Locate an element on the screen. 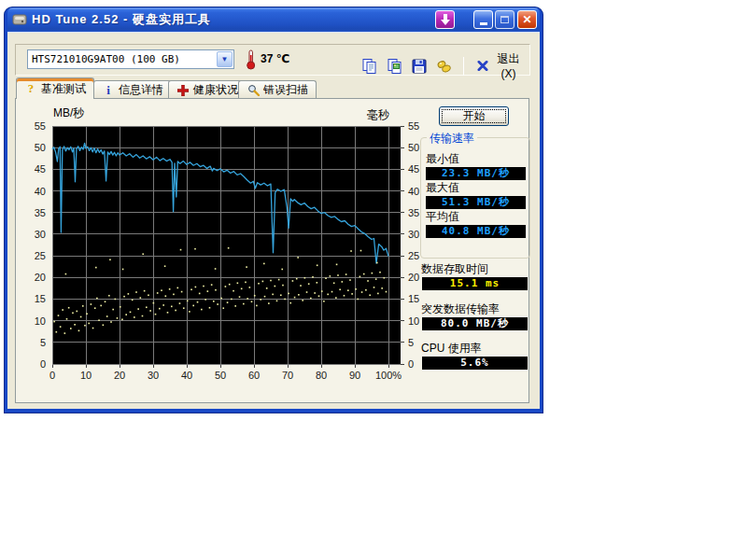  tab-info: i 信息详情 is located at coordinates (133, 90).